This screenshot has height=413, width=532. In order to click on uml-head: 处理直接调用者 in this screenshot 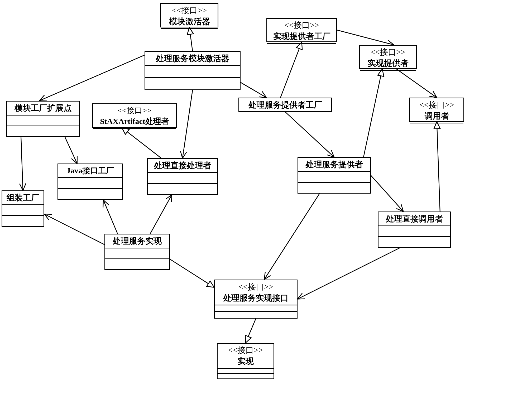, I will do `click(414, 219)`.